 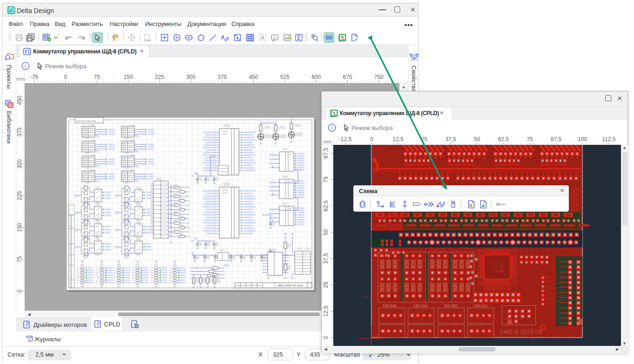 What do you see at coordinates (159, 77) in the screenshot?
I see `svg-text: 225` at bounding box center [159, 77].